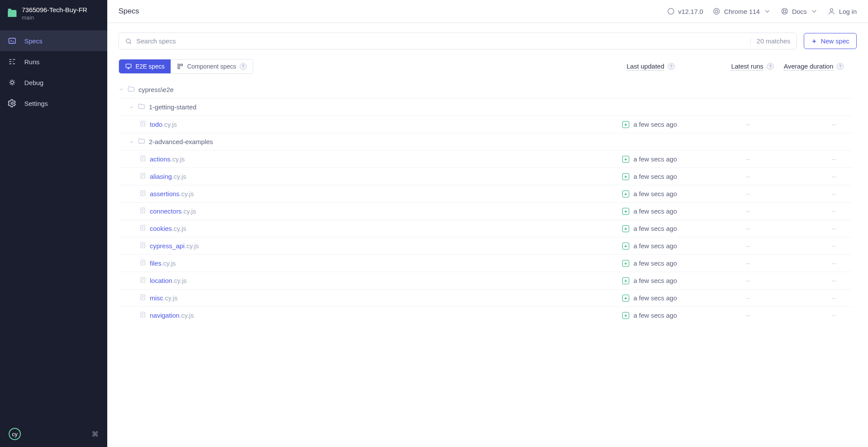  I want to click on search-box: 20 matches, so click(458, 41).